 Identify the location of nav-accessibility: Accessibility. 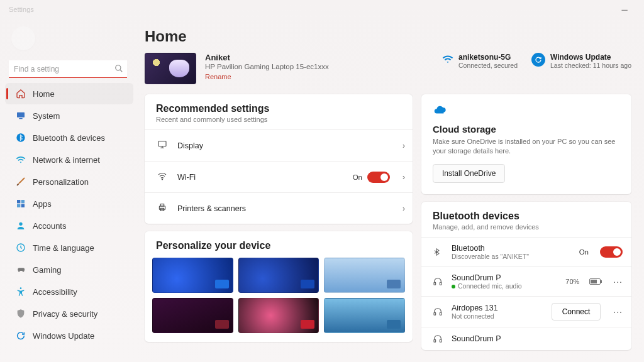
(69, 292).